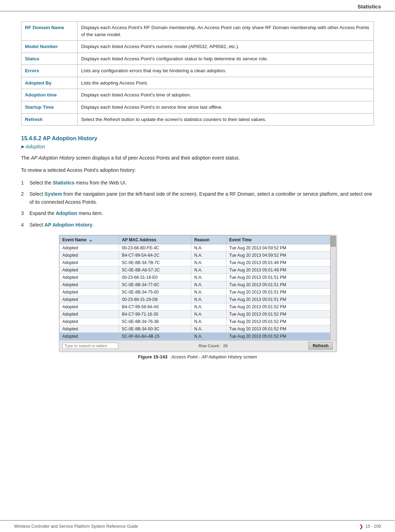 This screenshot has width=395, height=532. Describe the element at coordinates (278, 240) in the screenshot. I see `col-event-time: Event Time` at that location.